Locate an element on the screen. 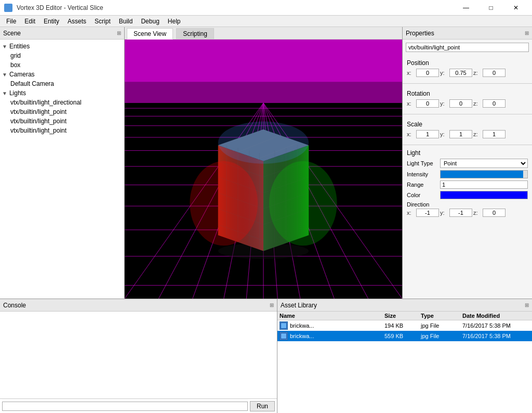 This screenshot has width=532, height=413. rot-z-label: z: is located at coordinates (477, 104).